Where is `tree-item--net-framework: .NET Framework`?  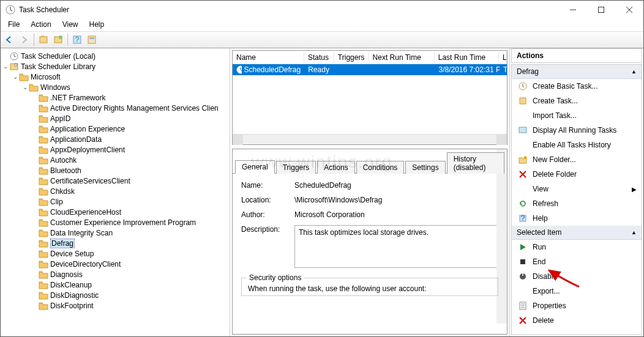 tree-item--net-framework: .NET Framework is located at coordinates (116, 98).